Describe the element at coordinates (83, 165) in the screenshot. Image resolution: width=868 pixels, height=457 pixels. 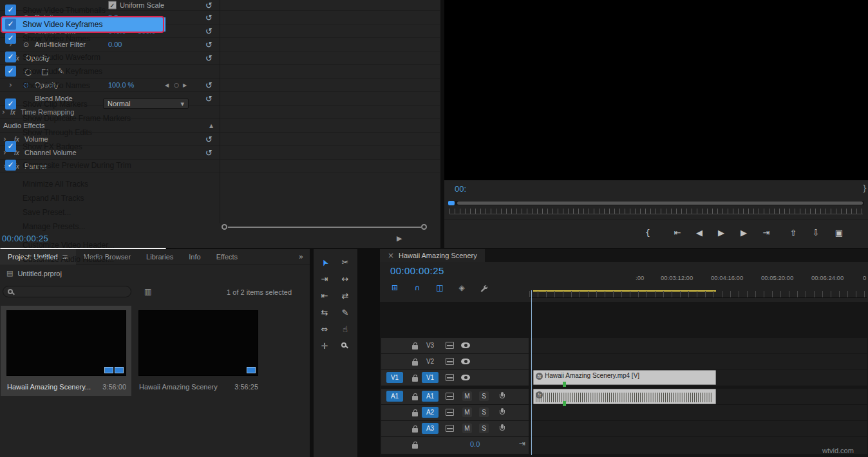
I see `menu-item-composite-preview-during-trim: ✓ Composite Preview During Trim` at that location.